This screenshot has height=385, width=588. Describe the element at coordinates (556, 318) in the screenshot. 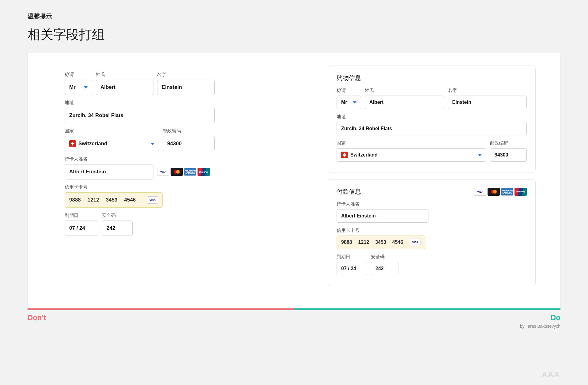

I see `do-label: Do` at that location.